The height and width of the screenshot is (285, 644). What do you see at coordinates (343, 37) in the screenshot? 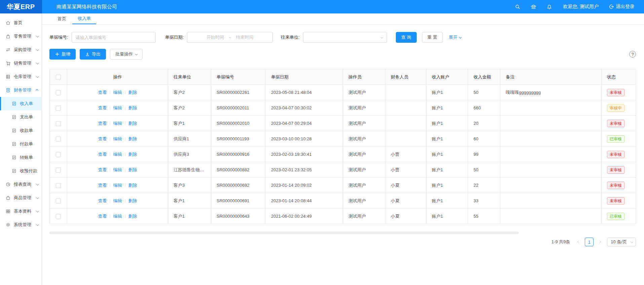
I see `filter-bar: 单据编号: 单据日期: 开始时间 ~ 结束时间 往来单位: 查 询 重 置 展开` at bounding box center [343, 37].